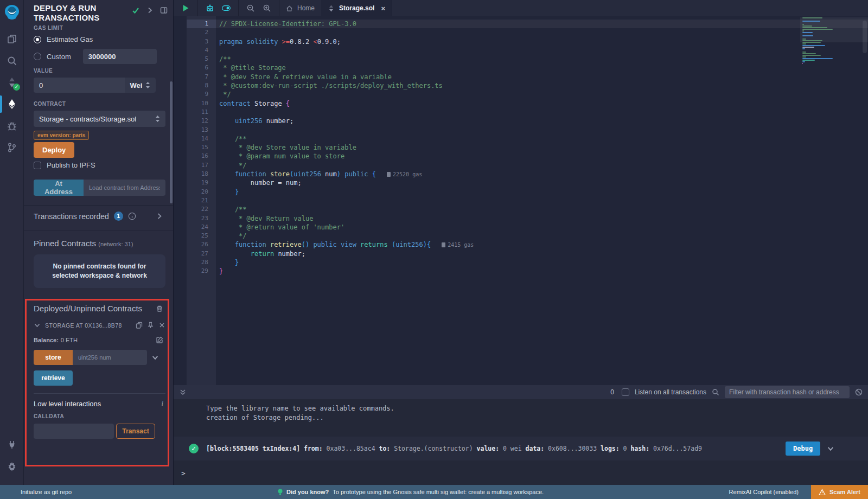 The width and height of the screenshot is (868, 499). I want to click on expand-args-icon, so click(155, 357).